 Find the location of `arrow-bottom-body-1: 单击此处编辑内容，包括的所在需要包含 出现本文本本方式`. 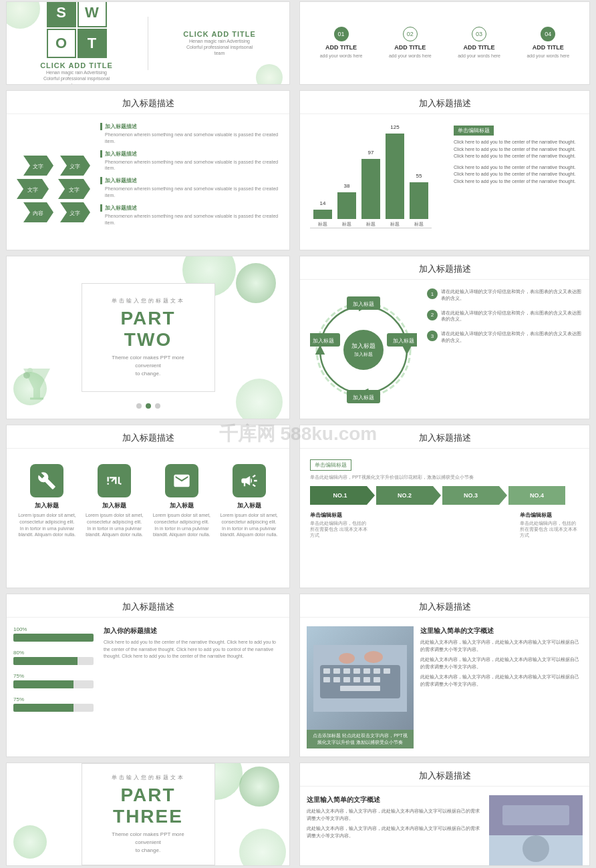

arrow-bottom-body-1: 单击此处编辑内容，包括的所在需要包含 出现本文本本方式 is located at coordinates (339, 529).